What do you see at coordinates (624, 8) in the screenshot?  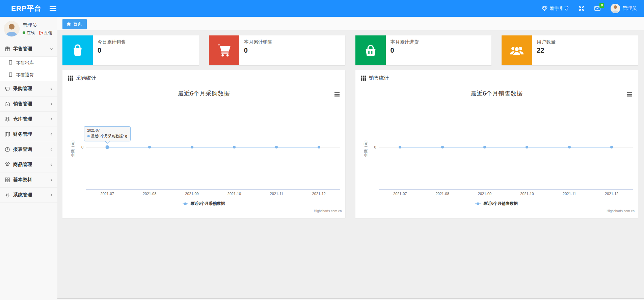 I see `user-menu: 管理员` at bounding box center [624, 8].